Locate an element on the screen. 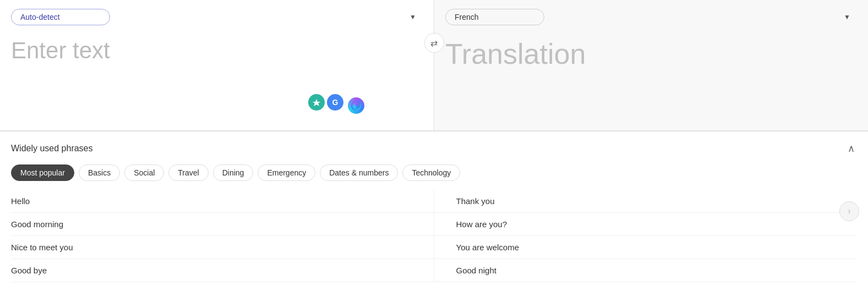  google-icon: G is located at coordinates (335, 102).